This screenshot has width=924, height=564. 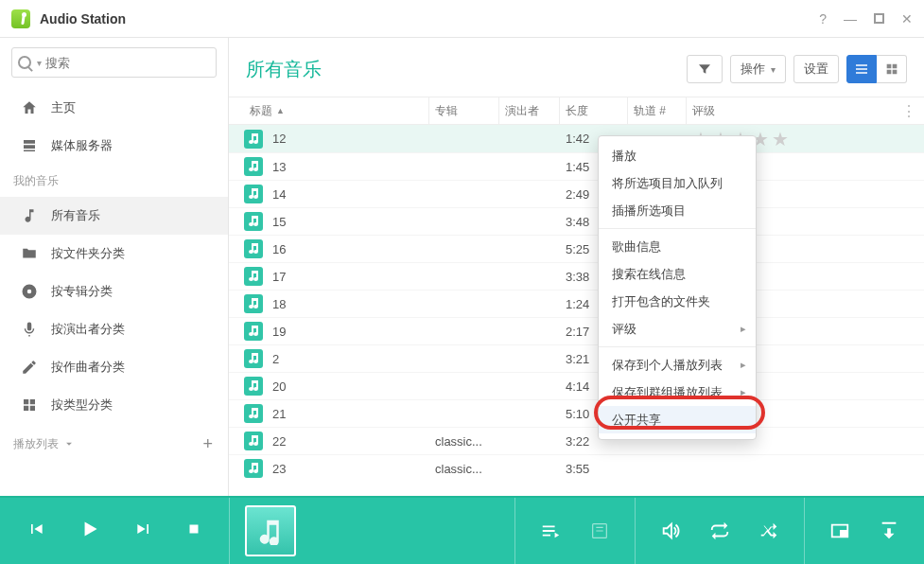 What do you see at coordinates (909, 112) in the screenshot?
I see `column-menu-button: ⋮` at bounding box center [909, 112].